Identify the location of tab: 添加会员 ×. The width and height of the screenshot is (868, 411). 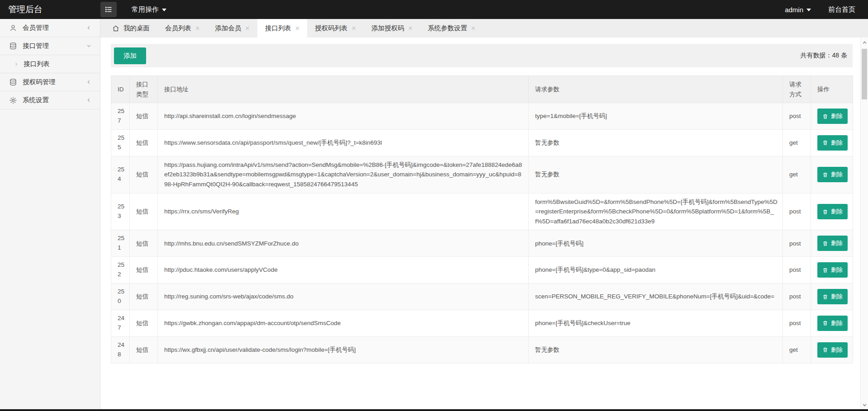
(232, 28).